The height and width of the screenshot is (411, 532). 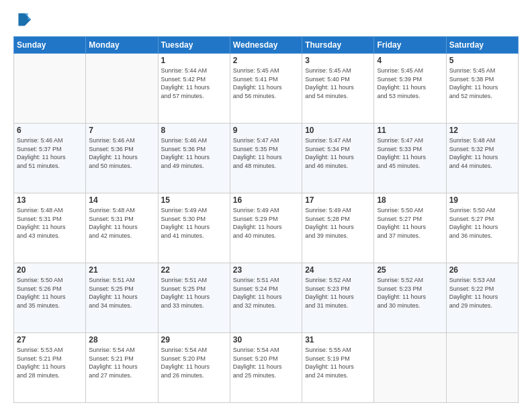 What do you see at coordinates (50, 153) in the screenshot?
I see `day-info: Sunrise: 5:46 AM Sunset: 5:37 PM Dayligh…` at bounding box center [50, 153].